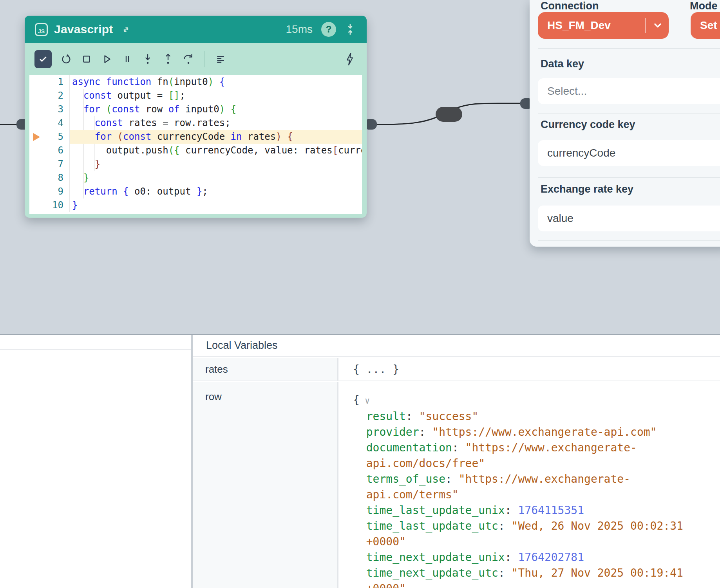  I want to click on left-pane-divider, so click(96, 350).